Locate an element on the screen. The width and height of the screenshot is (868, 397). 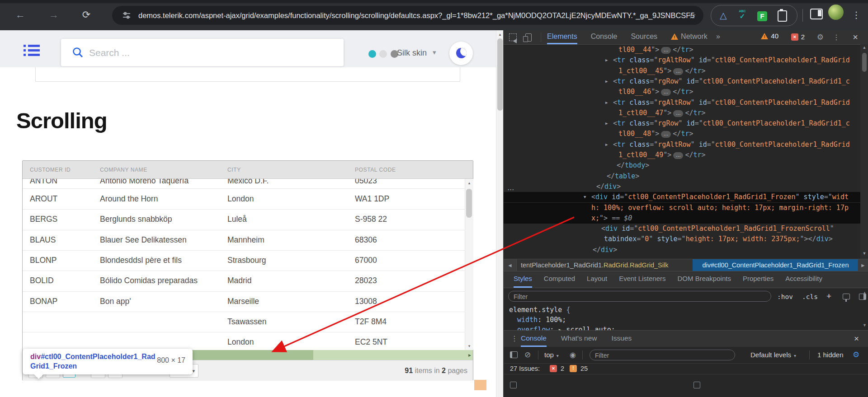
css-declaration: overflow: ▸ scroll auto; is located at coordinates (675, 327).